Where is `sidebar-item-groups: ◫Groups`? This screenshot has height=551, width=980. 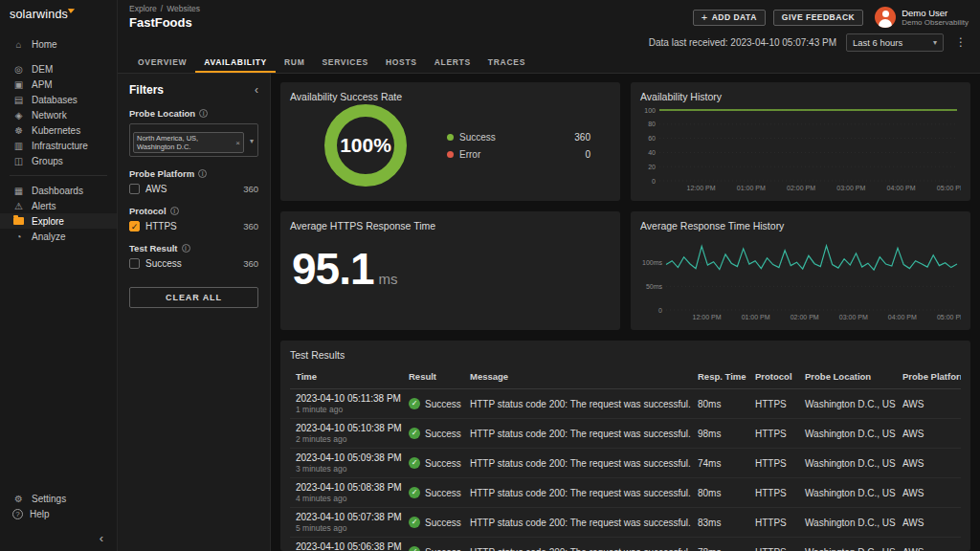
sidebar-item-groups: ◫Groups is located at coordinates (58, 161).